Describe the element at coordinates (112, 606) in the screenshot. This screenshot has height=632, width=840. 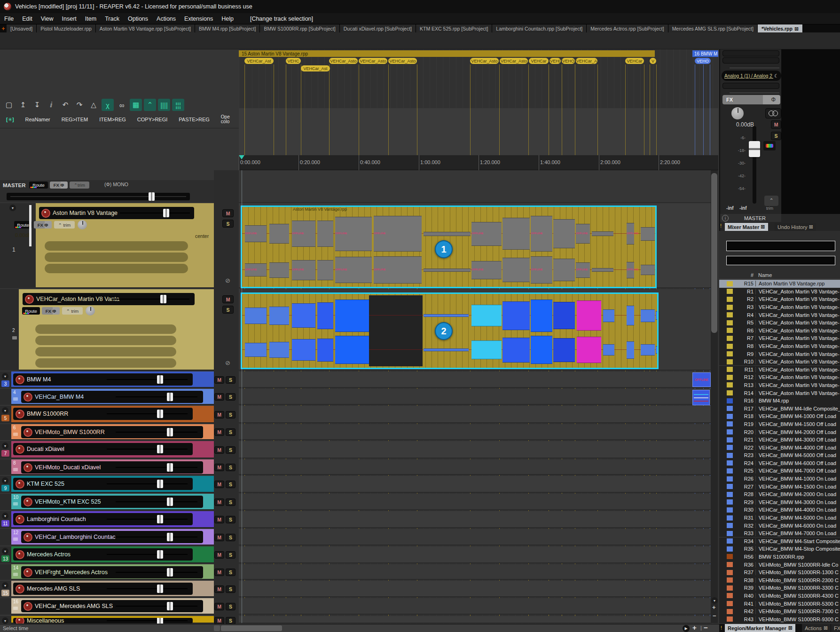
I see `track-name-bar: VEHCar_Mercedes AMG SLS` at that location.